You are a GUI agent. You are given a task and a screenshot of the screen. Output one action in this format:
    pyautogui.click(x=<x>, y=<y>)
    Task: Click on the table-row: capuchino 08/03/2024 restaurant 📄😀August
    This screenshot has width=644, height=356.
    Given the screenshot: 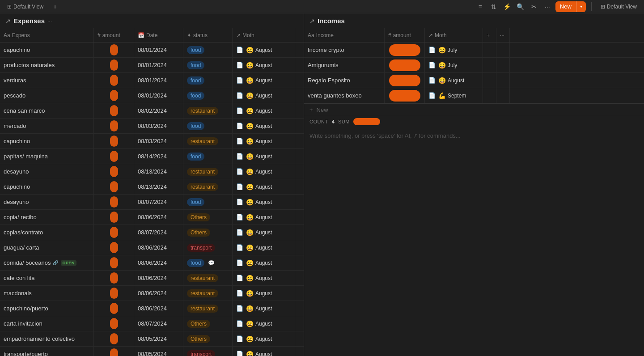 What is the action you would take?
    pyautogui.click(x=152, y=141)
    